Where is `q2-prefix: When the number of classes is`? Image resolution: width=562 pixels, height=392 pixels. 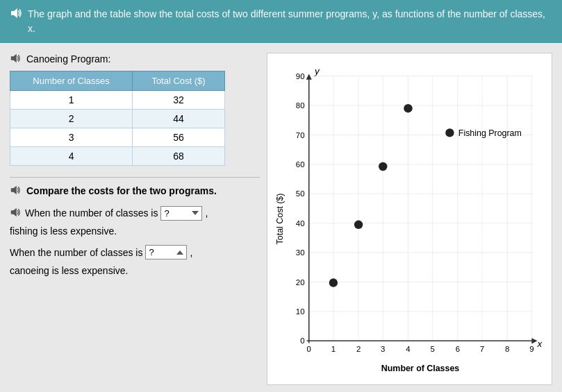
q2-prefix: When the number of classes is is located at coordinates (76, 253).